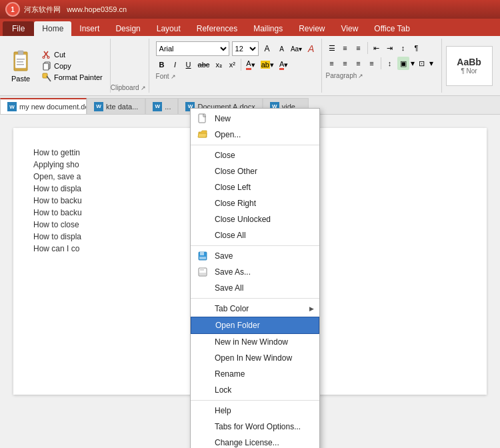 The width and height of the screenshot is (500, 448). I want to click on justify-button: ≡, so click(372, 63).